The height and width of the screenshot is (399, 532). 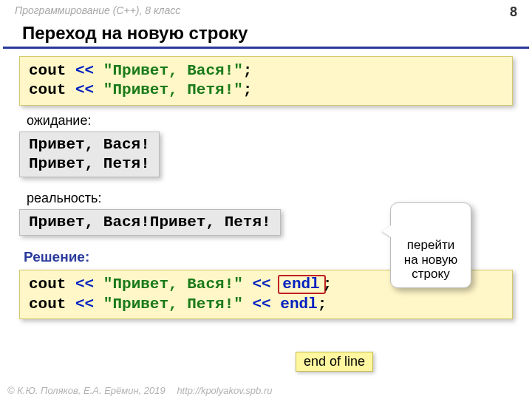 I want to click on page-number: 8, so click(x=514, y=12).